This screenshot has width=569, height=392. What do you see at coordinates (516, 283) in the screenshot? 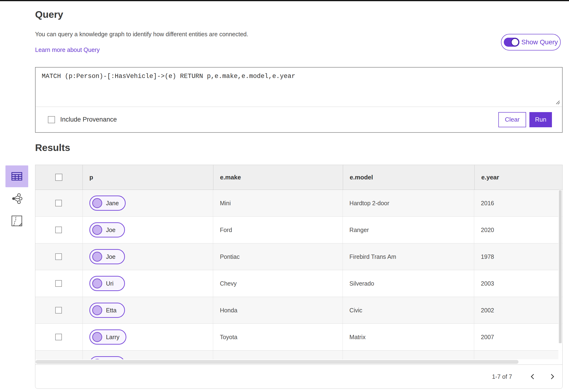
I see `year-cell: 2003` at bounding box center [516, 283].